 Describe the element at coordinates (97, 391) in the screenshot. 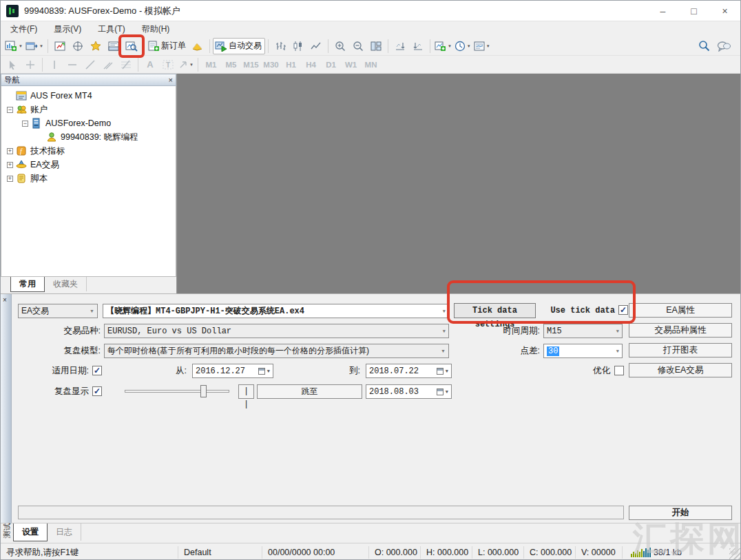

I see `visual-mode-checkbox: ✓` at that location.